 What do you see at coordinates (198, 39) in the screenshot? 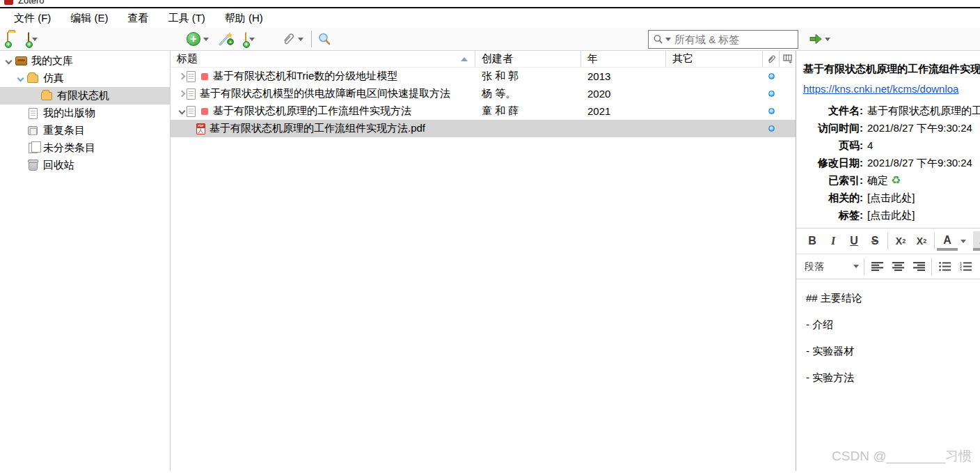
I see `new-item-button: +` at bounding box center [198, 39].